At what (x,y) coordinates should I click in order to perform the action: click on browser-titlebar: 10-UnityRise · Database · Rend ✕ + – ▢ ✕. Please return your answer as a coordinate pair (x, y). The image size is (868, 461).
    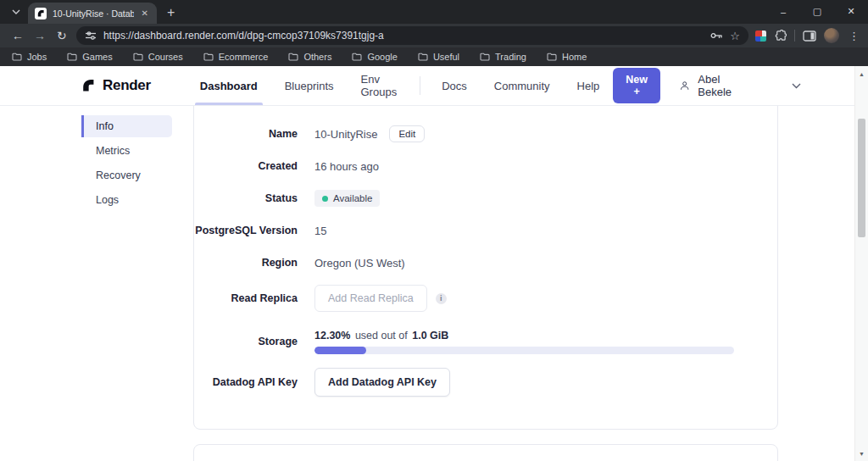
    Looking at the image, I should click on (434, 12).